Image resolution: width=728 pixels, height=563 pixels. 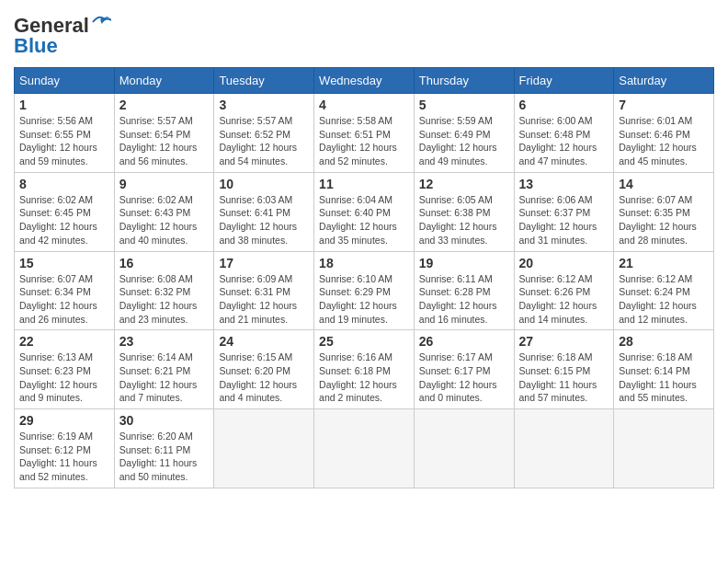 What do you see at coordinates (101, 22) in the screenshot?
I see `logo-bird-icon` at bounding box center [101, 22].